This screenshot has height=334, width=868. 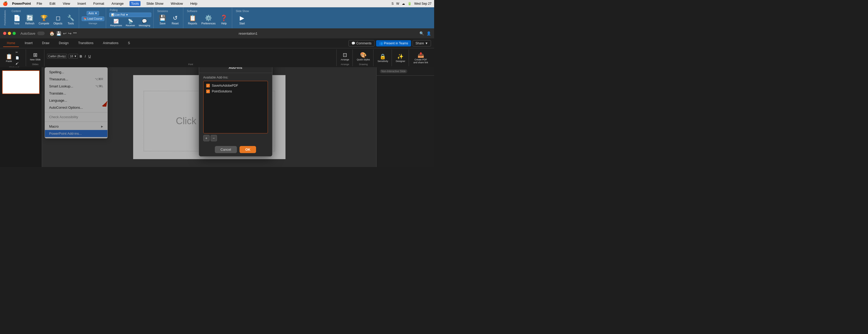 What do you see at coordinates (19, 53) in the screenshot?
I see `cut-btn: ✂` at bounding box center [19, 53].